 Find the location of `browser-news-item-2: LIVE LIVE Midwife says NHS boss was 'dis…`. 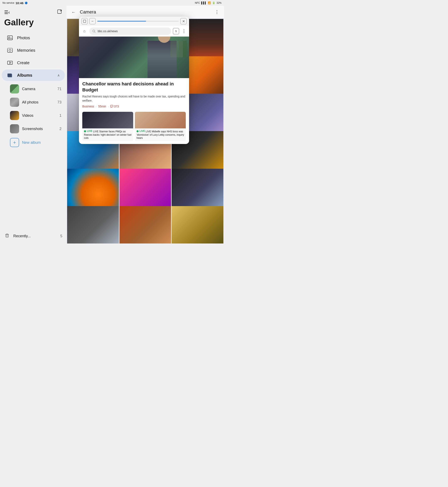

browser-news-item-2: LIVE LIVE Midwife says NHS boss was 'dis… is located at coordinates (160, 127).